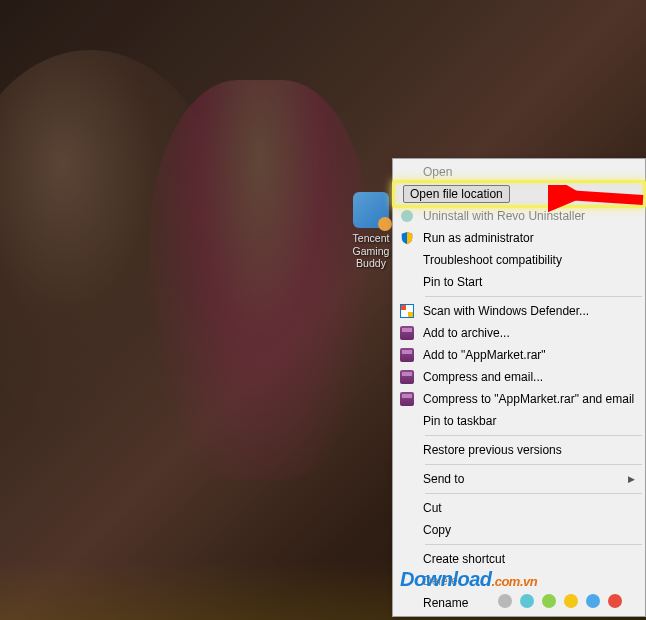 The height and width of the screenshot is (620, 646). What do you see at coordinates (529, 260) in the screenshot?
I see `menu-item-label: Troubleshoot compatibility` at bounding box center [529, 260].